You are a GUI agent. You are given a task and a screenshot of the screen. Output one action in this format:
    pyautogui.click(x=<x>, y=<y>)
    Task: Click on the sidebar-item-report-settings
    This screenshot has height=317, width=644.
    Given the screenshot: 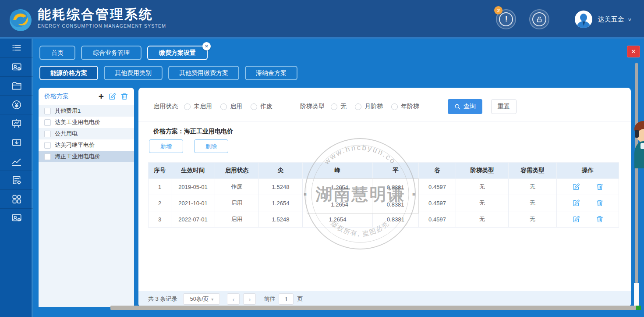 What is the action you would take?
    pyautogui.click(x=17, y=180)
    